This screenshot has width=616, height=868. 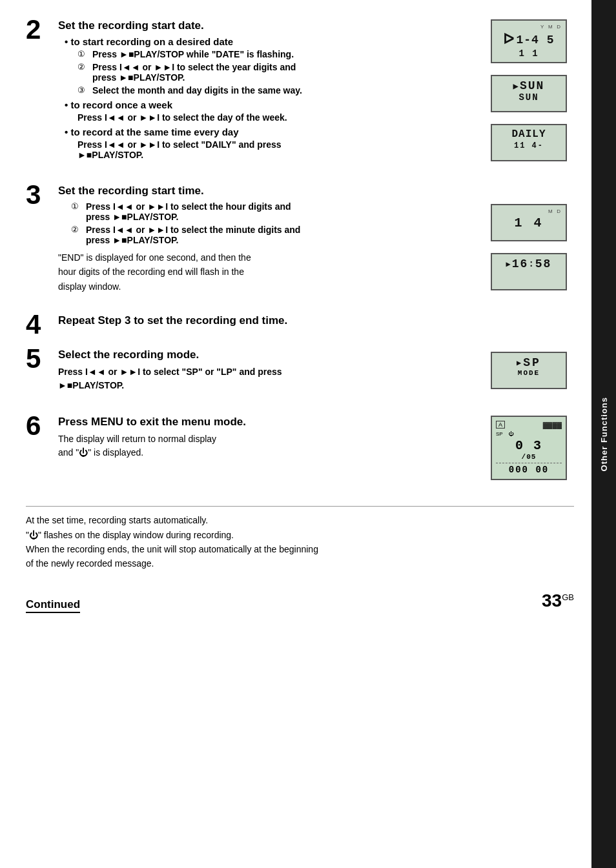 What do you see at coordinates (271, 111) in the screenshot?
I see `step2-bullet2: to record once a week Press I◄◄ or ►►I t…` at bounding box center [271, 111].